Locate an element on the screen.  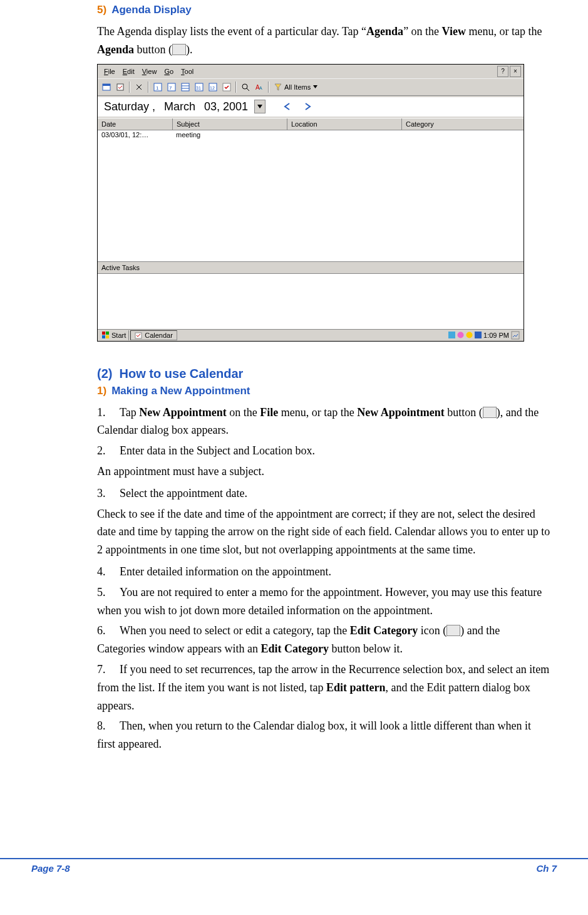
system-tray: 1:09 PM is located at coordinates (484, 335).